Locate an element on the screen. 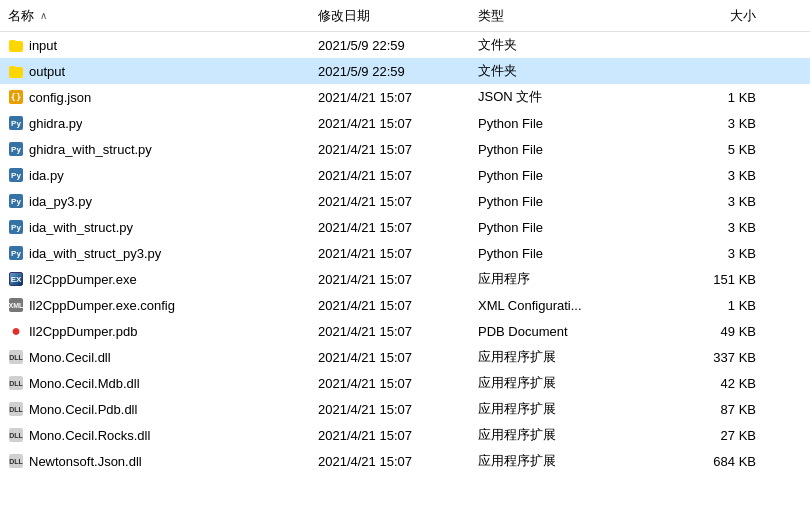 Image resolution: width=810 pixels, height=519 pixels. file-name-cell: EXIl2CppDumper.exe is located at coordinates (163, 279).